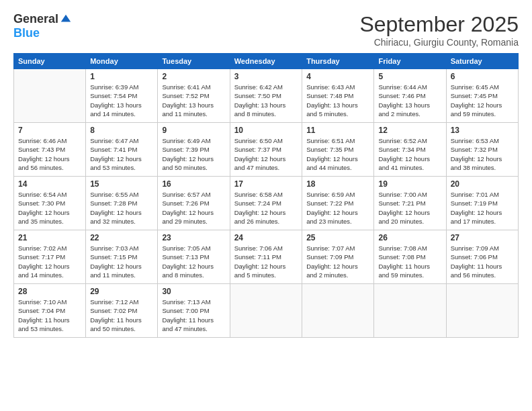 The image size is (532, 411). What do you see at coordinates (193, 62) in the screenshot?
I see `col-tuesday: Tuesday` at bounding box center [193, 62].